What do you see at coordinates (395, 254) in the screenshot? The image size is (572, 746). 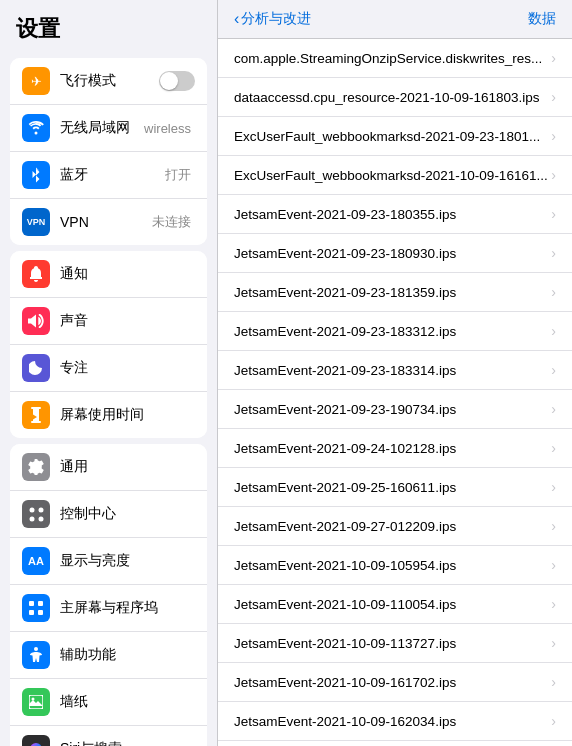 I see `file-list-item: JetsamEvent-2021-09-23-180930.ips›` at bounding box center [395, 254].